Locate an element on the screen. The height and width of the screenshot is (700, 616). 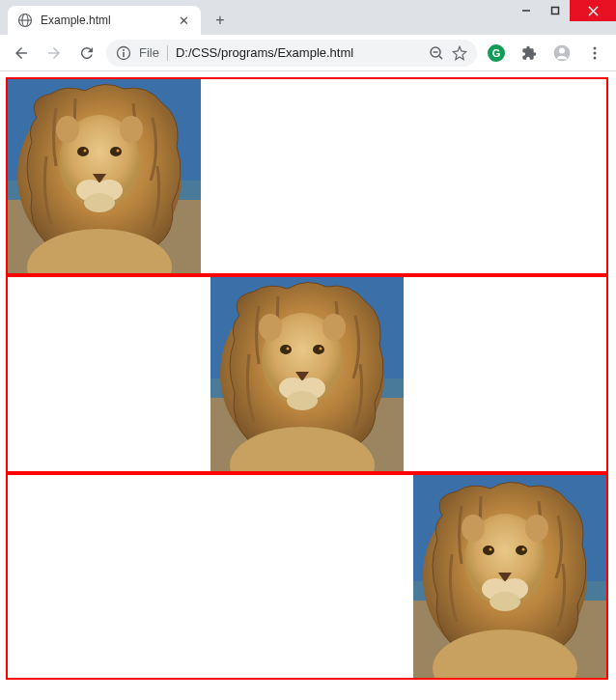
zoom-icon is located at coordinates (436, 53).